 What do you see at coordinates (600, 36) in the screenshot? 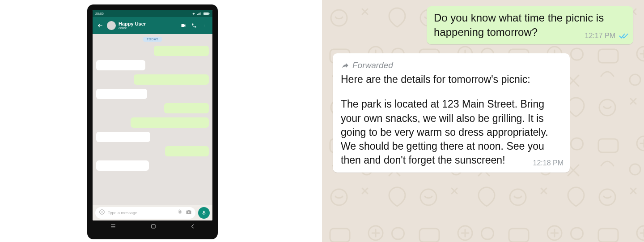
I see `outgoing-message-time: 12:17 PM` at bounding box center [600, 36].